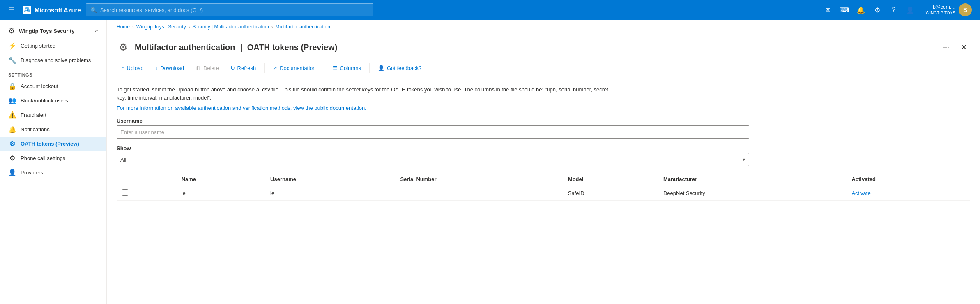 The height and width of the screenshot is (304, 980). Describe the element at coordinates (828, 10) in the screenshot. I see `notifications-icon-btn: ✉` at that location.